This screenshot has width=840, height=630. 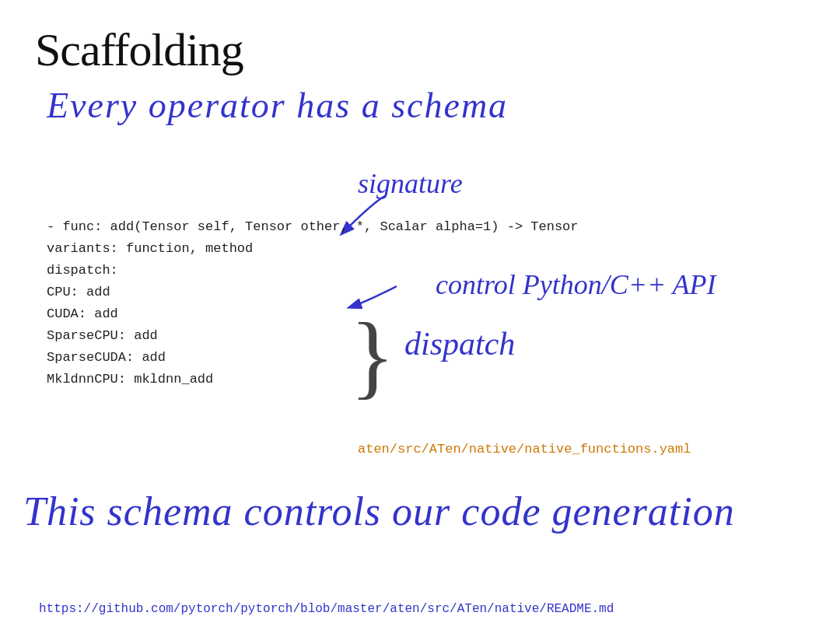 What do you see at coordinates (422, 50) in the screenshot?
I see `page-title: Scaffolding` at bounding box center [422, 50].